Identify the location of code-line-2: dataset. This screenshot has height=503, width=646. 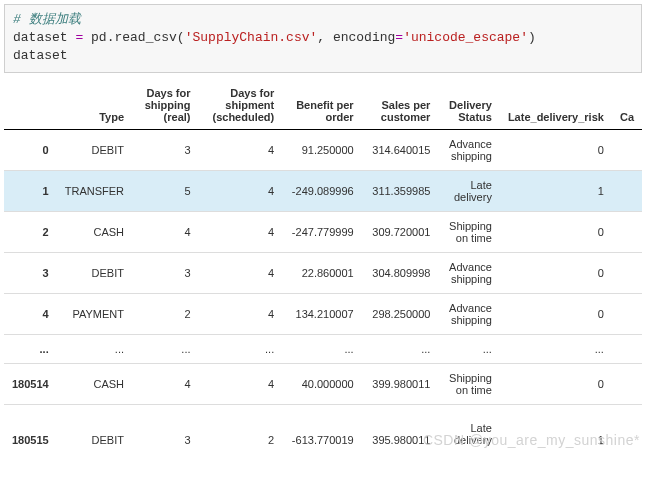
(323, 56).